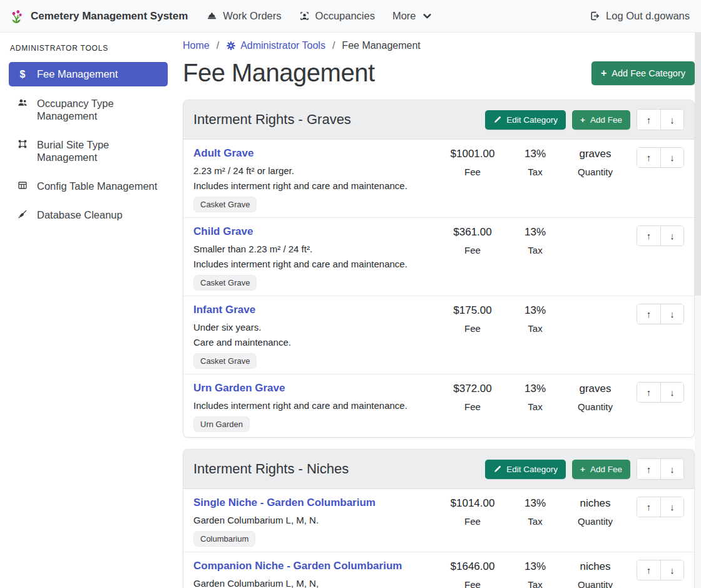 Image resolution: width=701 pixels, height=588 pixels. Describe the element at coordinates (585, 469) in the screenshot. I see `category-actions: Edit Category + Add Fee ↑ ↓` at that location.